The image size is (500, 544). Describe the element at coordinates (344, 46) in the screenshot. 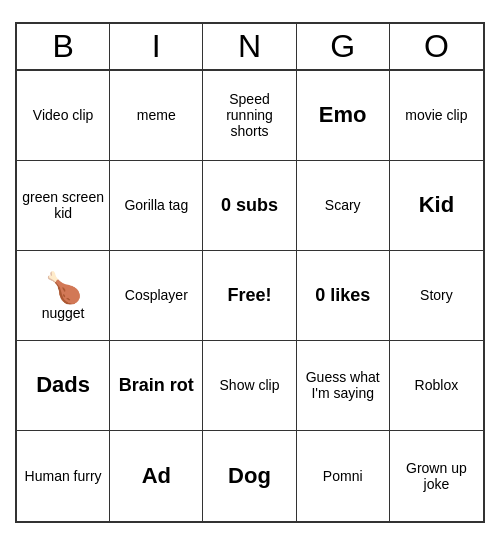

I see `header-g: G` at that location.